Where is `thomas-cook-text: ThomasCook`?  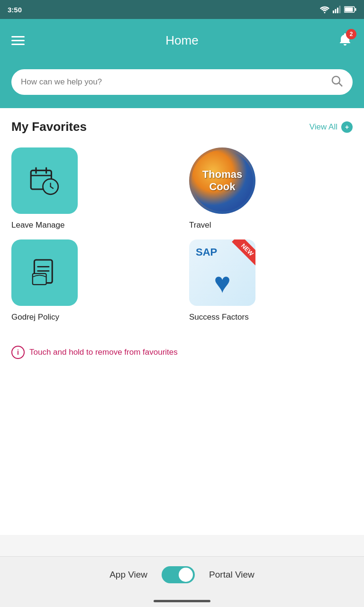
thomas-cook-text: ThomasCook is located at coordinates (222, 181).